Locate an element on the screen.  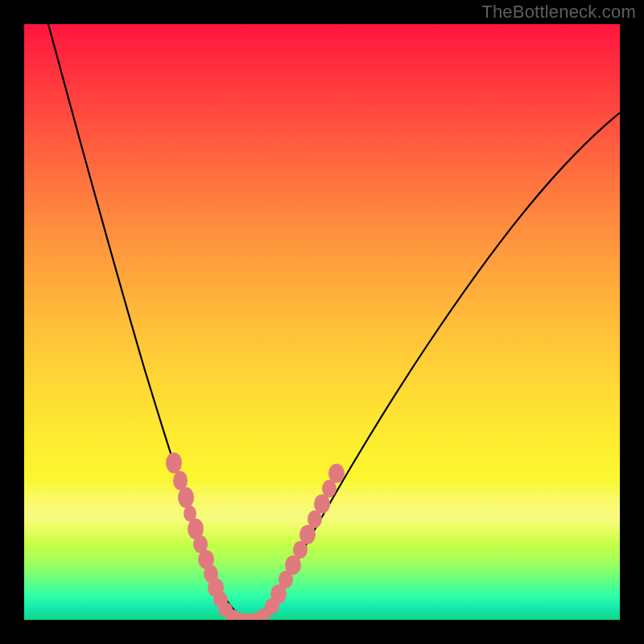
blob-cluster-right is located at coordinates (304, 539).